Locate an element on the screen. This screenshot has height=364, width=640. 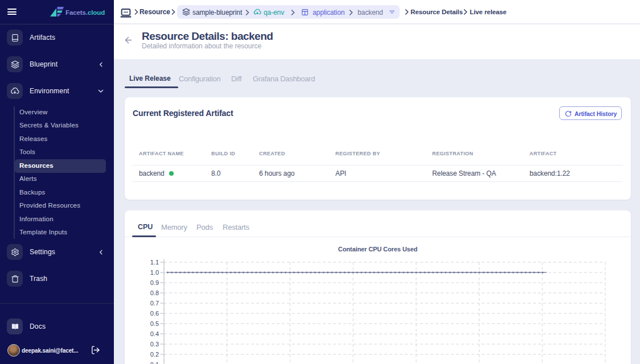
svg-text: 0.4 is located at coordinates (155, 334).